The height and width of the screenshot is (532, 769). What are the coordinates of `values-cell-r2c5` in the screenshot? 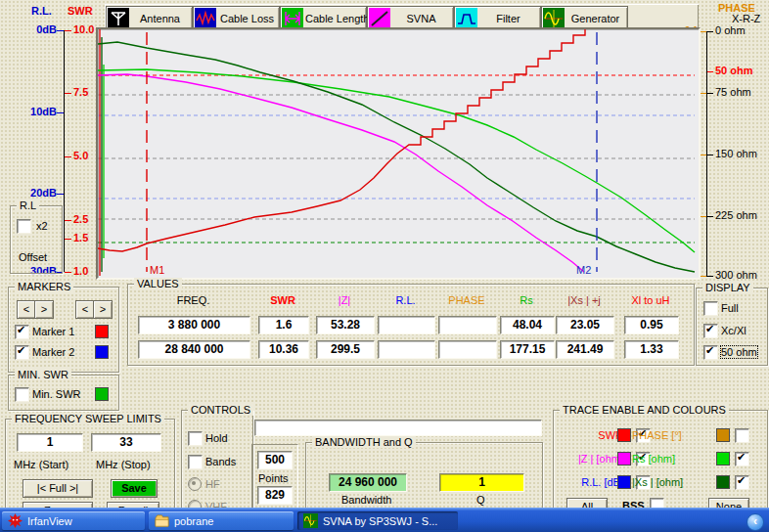 It's located at (468, 350).